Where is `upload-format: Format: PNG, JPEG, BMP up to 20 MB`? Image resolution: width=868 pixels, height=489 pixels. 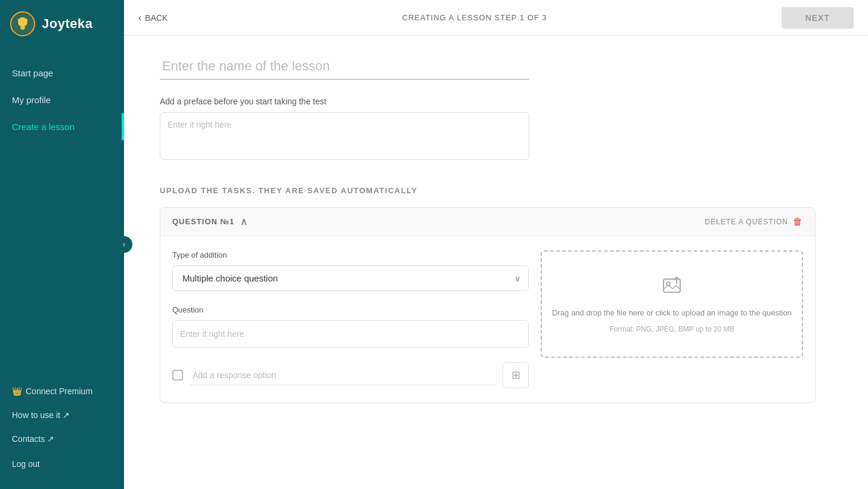 upload-format: Format: PNG, JPEG, BMP up to 20 MB is located at coordinates (671, 329).